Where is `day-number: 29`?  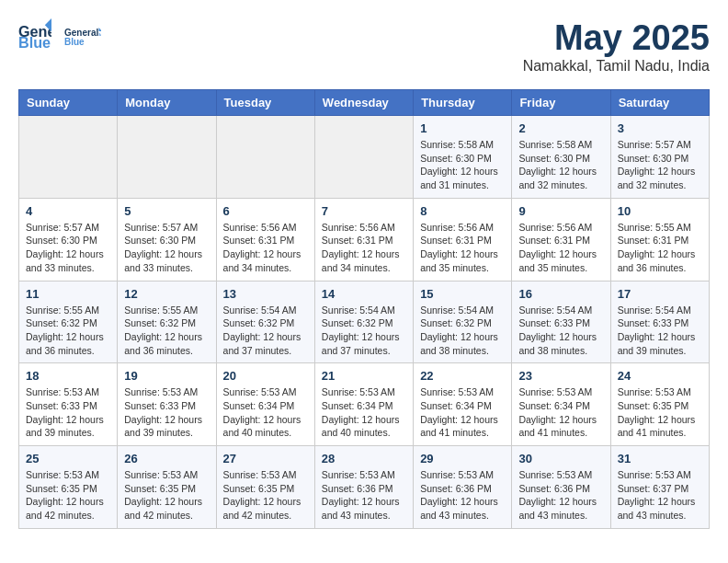
day-number: 29 is located at coordinates (462, 458).